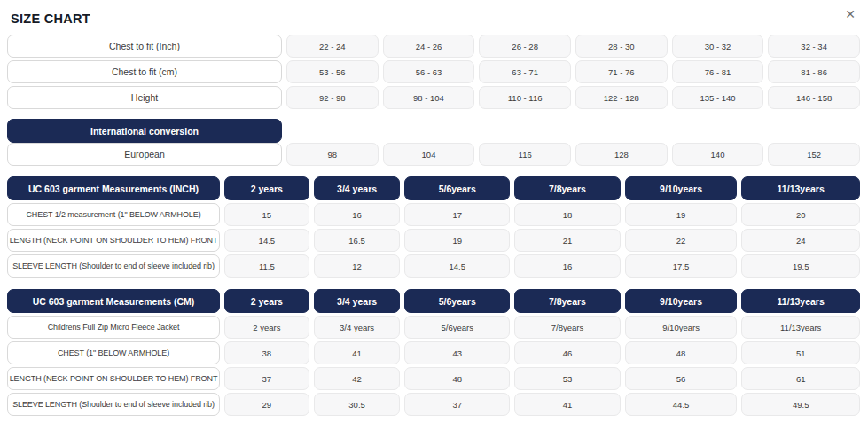 This screenshot has width=868, height=430. What do you see at coordinates (145, 98) in the screenshot?
I see `row-label: Height` at bounding box center [145, 98].